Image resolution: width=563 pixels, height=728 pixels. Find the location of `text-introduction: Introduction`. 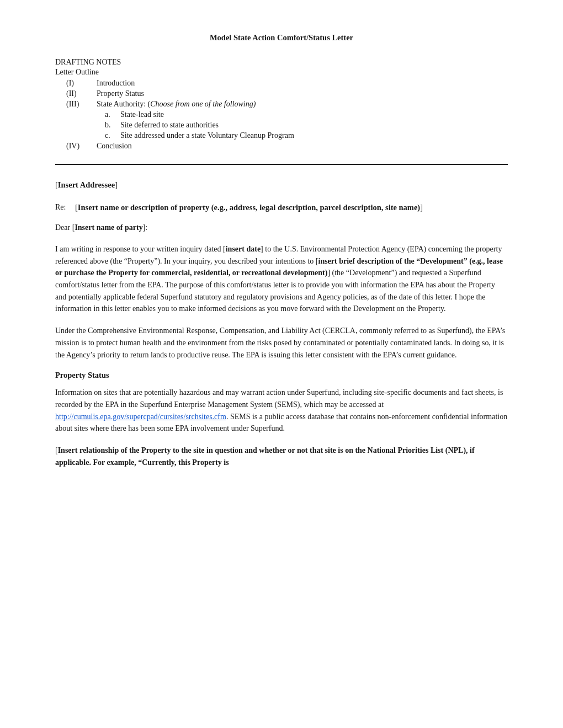

text-introduction: Introduction is located at coordinates (116, 83).